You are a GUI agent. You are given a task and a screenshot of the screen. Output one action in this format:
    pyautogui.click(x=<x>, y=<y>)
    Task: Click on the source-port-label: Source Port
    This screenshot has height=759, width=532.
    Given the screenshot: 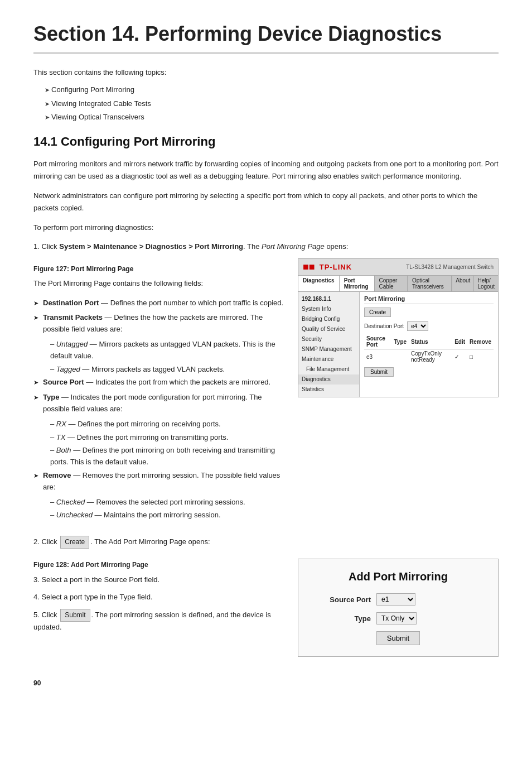 What is the action you would take?
    pyautogui.click(x=64, y=382)
    